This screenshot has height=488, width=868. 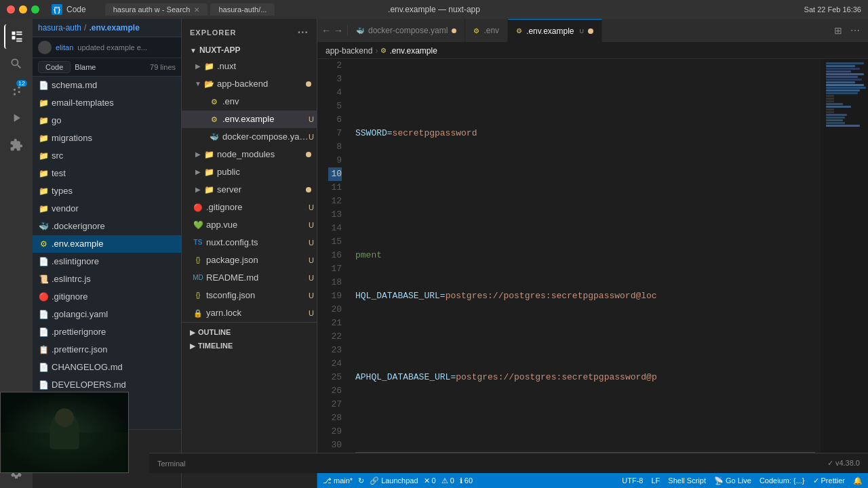 I want to click on language-status: Shell Script, so click(x=687, y=481).